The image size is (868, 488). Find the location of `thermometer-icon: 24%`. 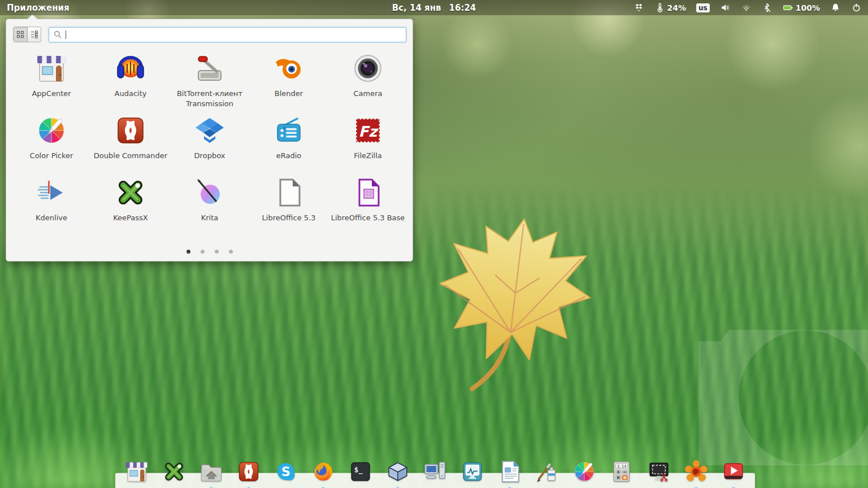

thermometer-icon: 24% is located at coordinates (670, 8).